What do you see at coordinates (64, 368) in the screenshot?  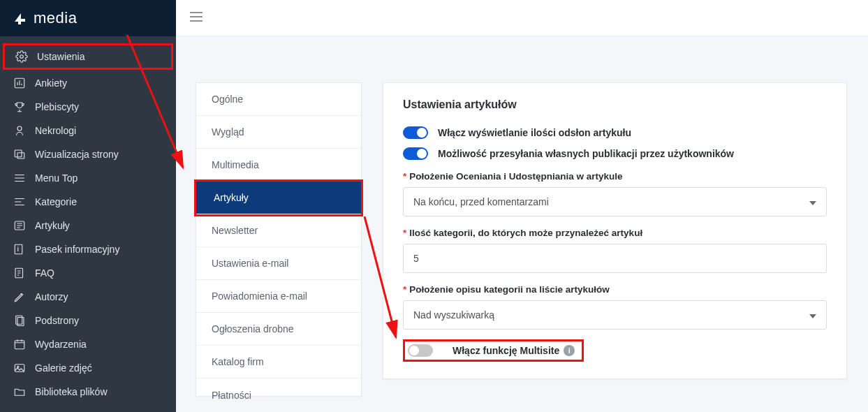 I see `sidebar-item-label: Galerie zdjęć` at bounding box center [64, 368].